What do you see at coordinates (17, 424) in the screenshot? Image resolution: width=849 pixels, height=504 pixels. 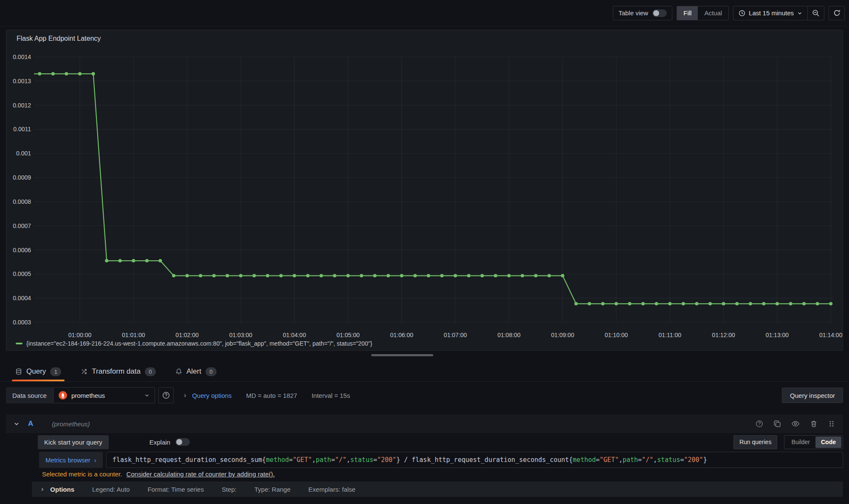 I see `collapse-chevron-icon` at bounding box center [17, 424].